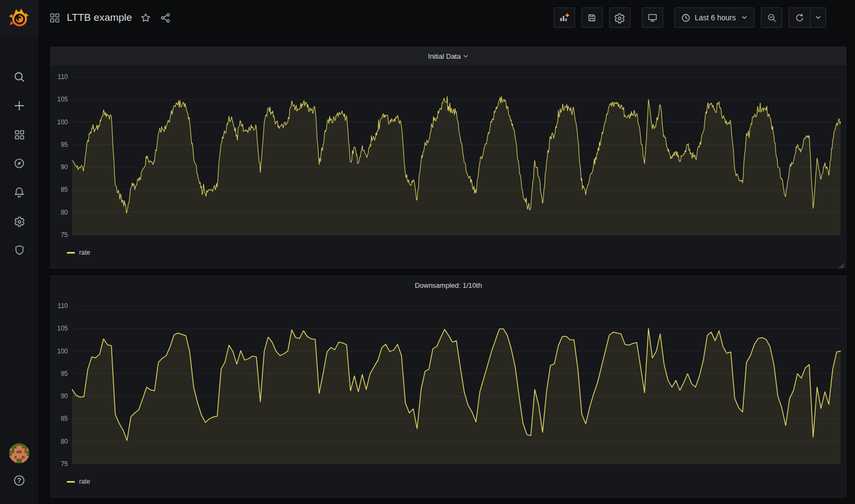  What do you see at coordinates (772, 18) in the screenshot?
I see `zoom-out-button` at bounding box center [772, 18].